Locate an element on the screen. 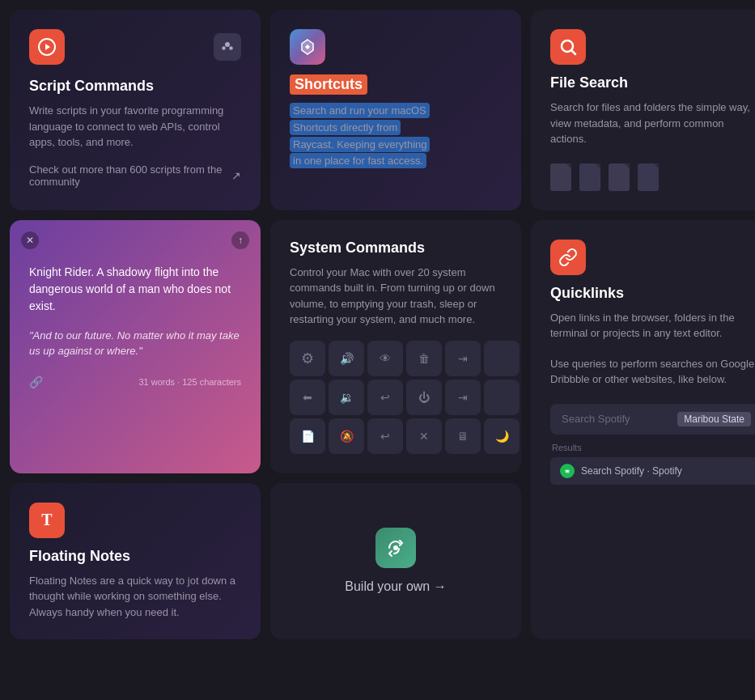  share-button: ↑ is located at coordinates (240, 240).